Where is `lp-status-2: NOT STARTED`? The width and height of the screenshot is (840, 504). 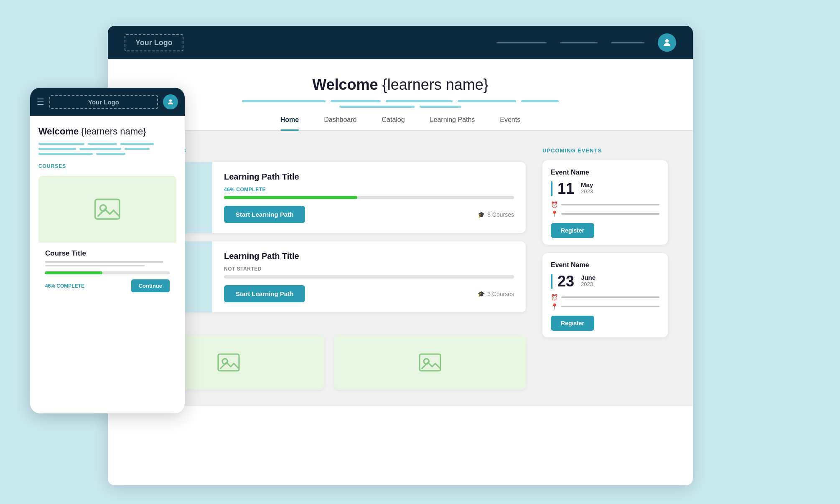
lp-status-2: NOT STARTED is located at coordinates (369, 269).